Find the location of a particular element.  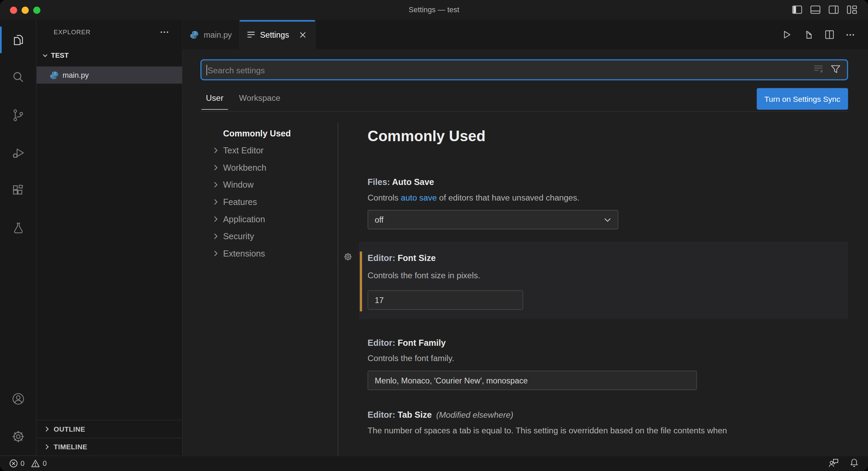

tab-bar: main.py Settings is located at coordinates (526, 35).